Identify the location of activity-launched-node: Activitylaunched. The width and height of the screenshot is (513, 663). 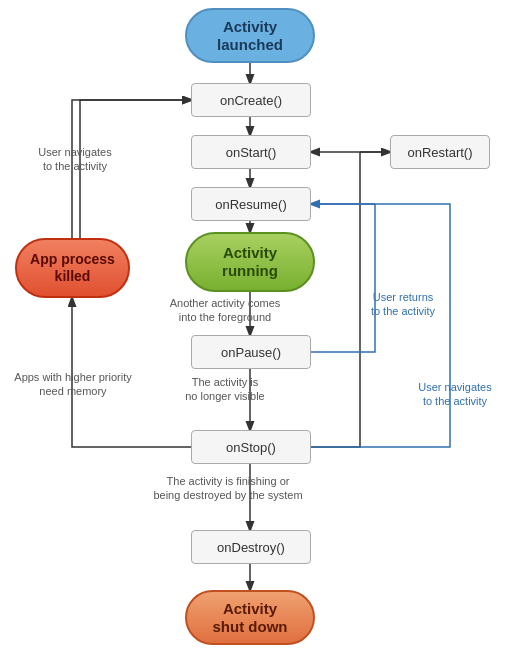
(250, 36).